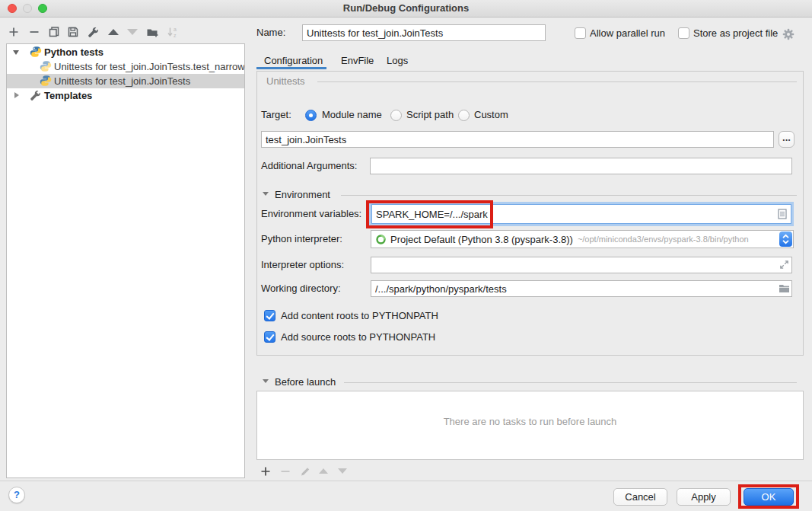 The height and width of the screenshot is (511, 812). What do you see at coordinates (294, 61) in the screenshot?
I see `tab-configuration: Configuration` at bounding box center [294, 61].